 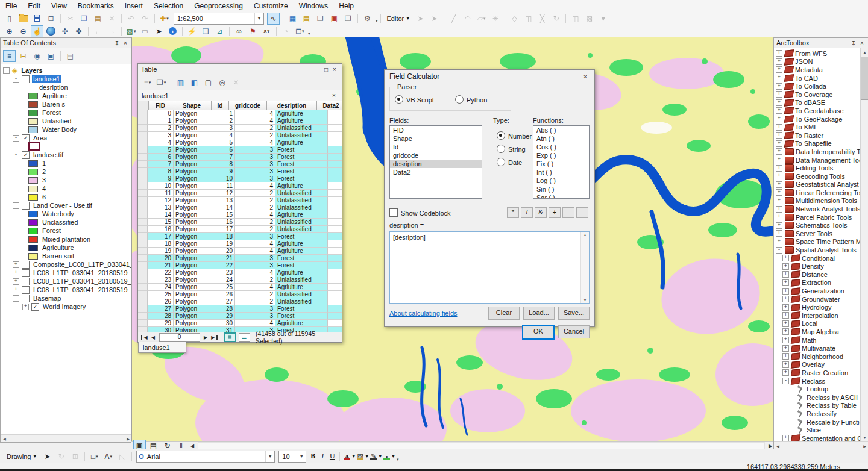 I want to click on switch-selection-icon: ◧, so click(x=194, y=83).